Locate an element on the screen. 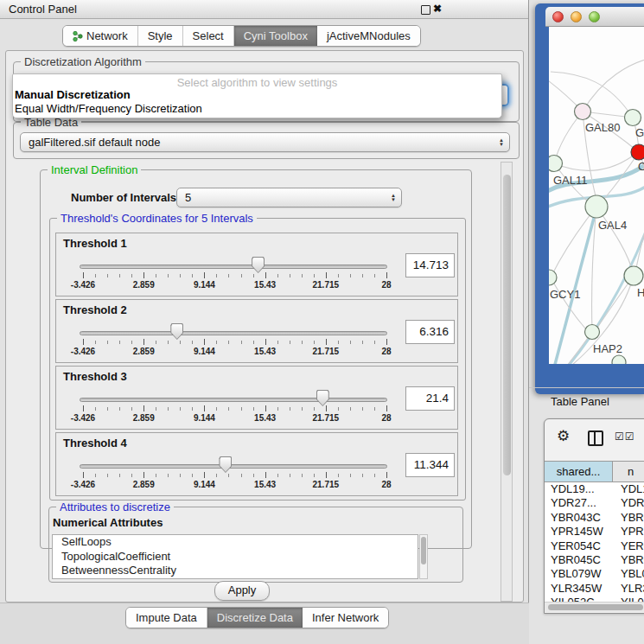 This screenshot has height=644, width=644. column-header-name: n is located at coordinates (628, 472).